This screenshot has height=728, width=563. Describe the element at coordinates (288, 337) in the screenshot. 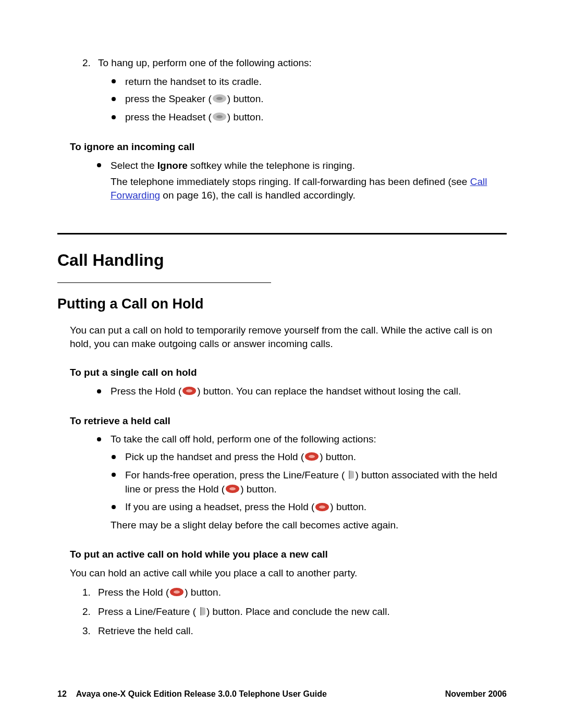

I see `hold-intro: You can put a call on hold to temporaril…` at that location.